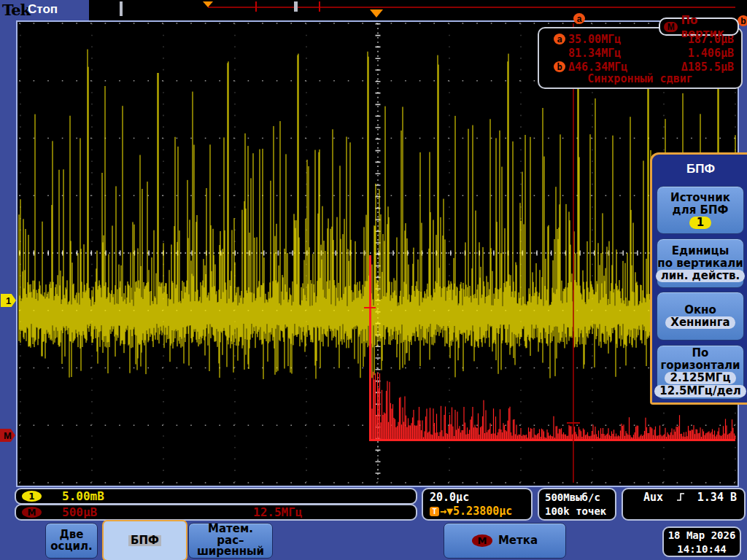  What do you see at coordinates (9, 300) in the screenshot?
I see `channel1-reference-marker: 1` at bounding box center [9, 300].